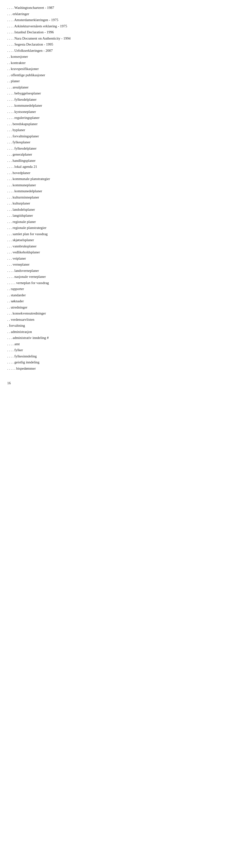 This screenshot has width=230, height=868. Describe the element at coordinates (115, 124) in the screenshot. I see `list-item: . . . beredskapsplaner` at that location.